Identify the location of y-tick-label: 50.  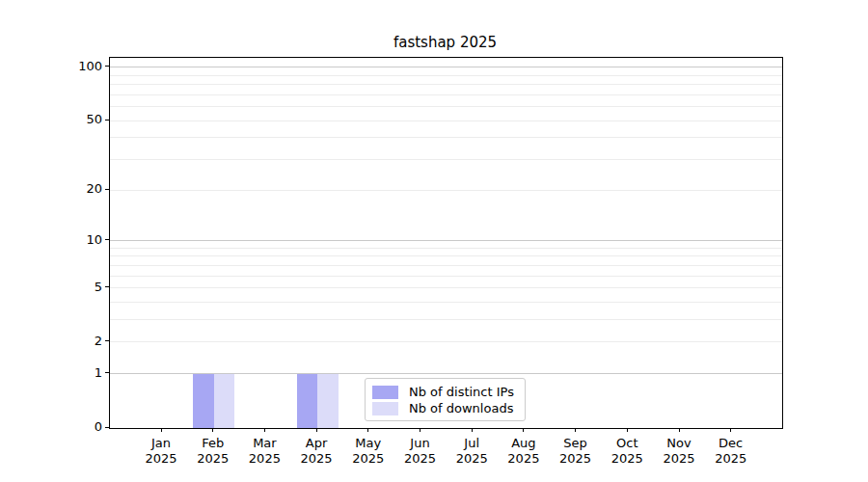
(73, 120).